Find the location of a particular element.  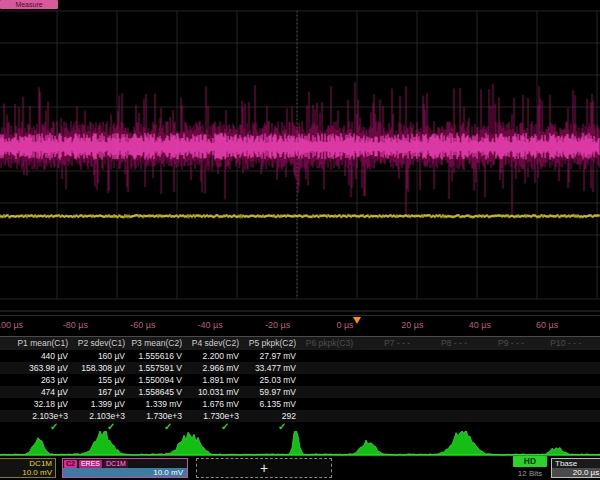

measure-param-header: P6 pkpk(C3) is located at coordinates (326, 343).